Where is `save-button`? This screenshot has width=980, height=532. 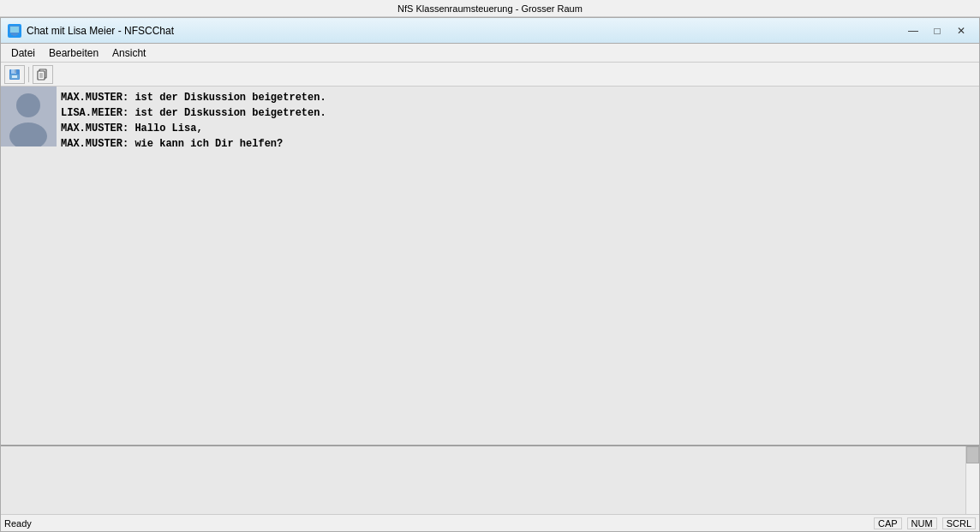 save-button is located at coordinates (15, 75).